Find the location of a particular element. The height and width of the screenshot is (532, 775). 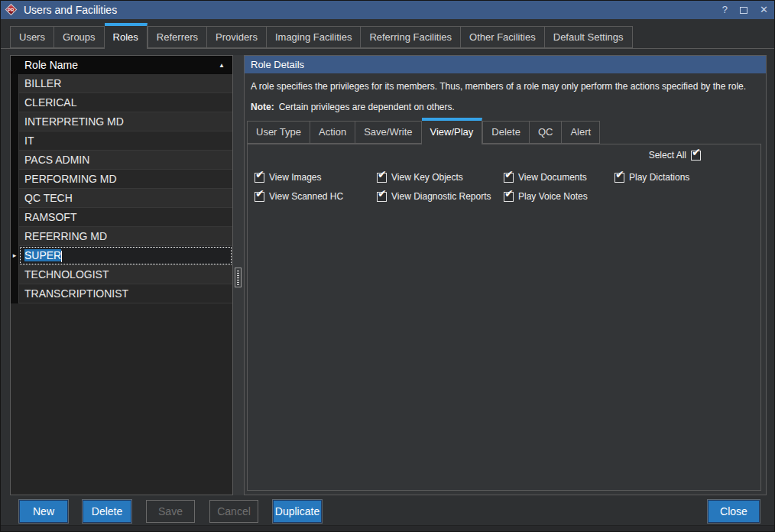

window-controls: ? ✕ is located at coordinates (745, 10).